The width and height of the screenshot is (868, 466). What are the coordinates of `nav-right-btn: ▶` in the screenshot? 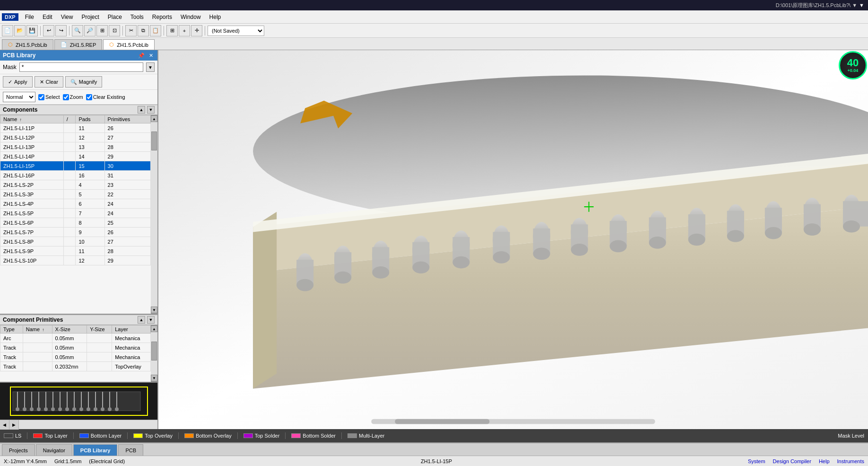 It's located at (14, 425).